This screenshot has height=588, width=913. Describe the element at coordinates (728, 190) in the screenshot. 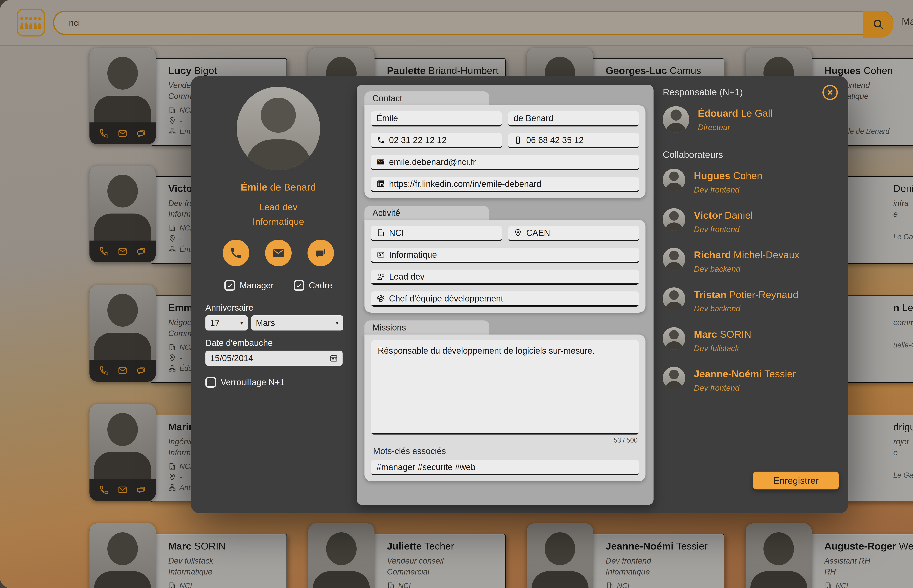

I see `collaborator-role: Dev frontend` at that location.